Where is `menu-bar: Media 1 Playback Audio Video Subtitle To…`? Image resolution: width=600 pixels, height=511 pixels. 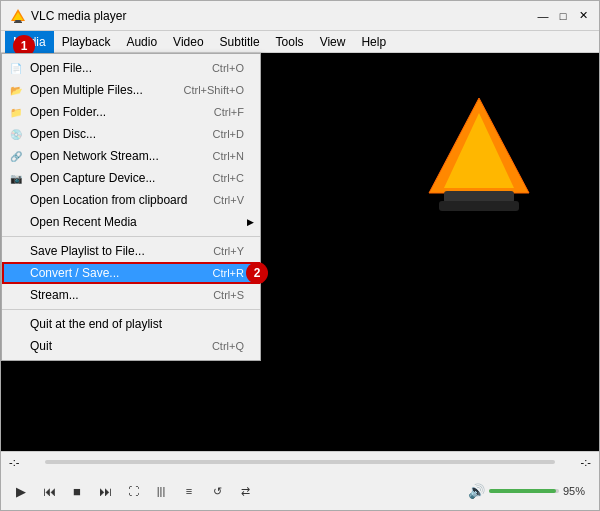 menu-bar: Media 1 Playback Audio Video Subtitle To… is located at coordinates (300, 42).